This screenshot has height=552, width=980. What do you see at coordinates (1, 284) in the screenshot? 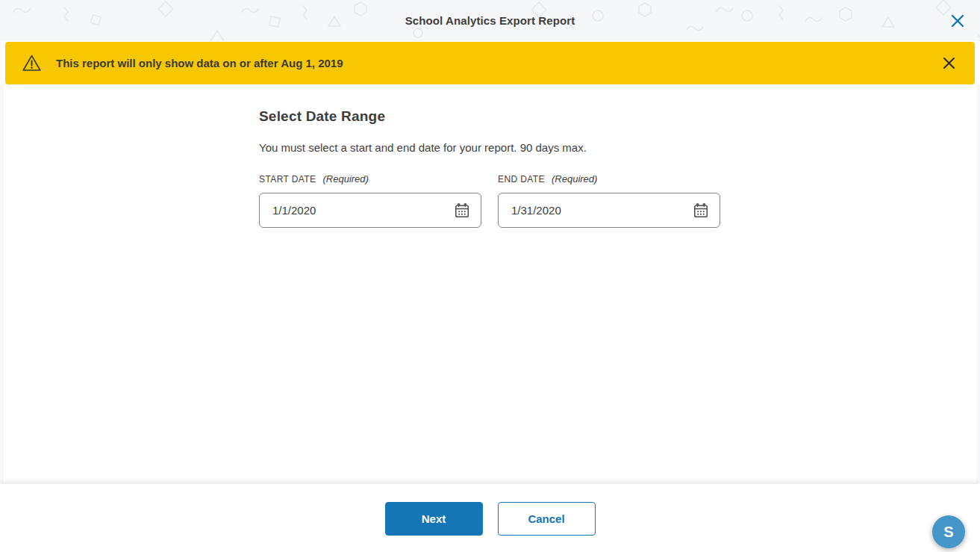
I see `page-background-gutter-left` at bounding box center [1, 284].